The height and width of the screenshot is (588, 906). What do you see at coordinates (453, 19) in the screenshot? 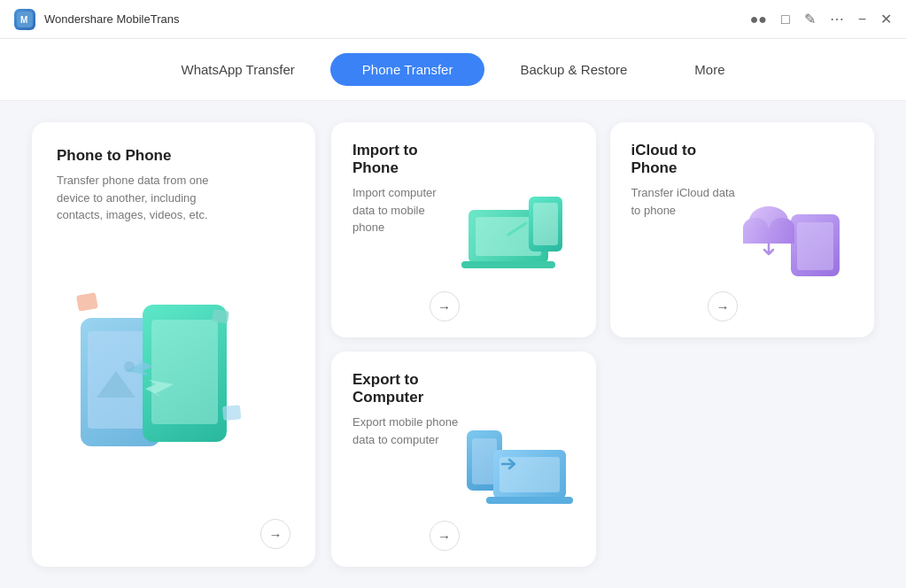
I see `titlebar: M Wondershare MobileTrans ●● □ ✎ ⋯ − ✕` at bounding box center [453, 19].